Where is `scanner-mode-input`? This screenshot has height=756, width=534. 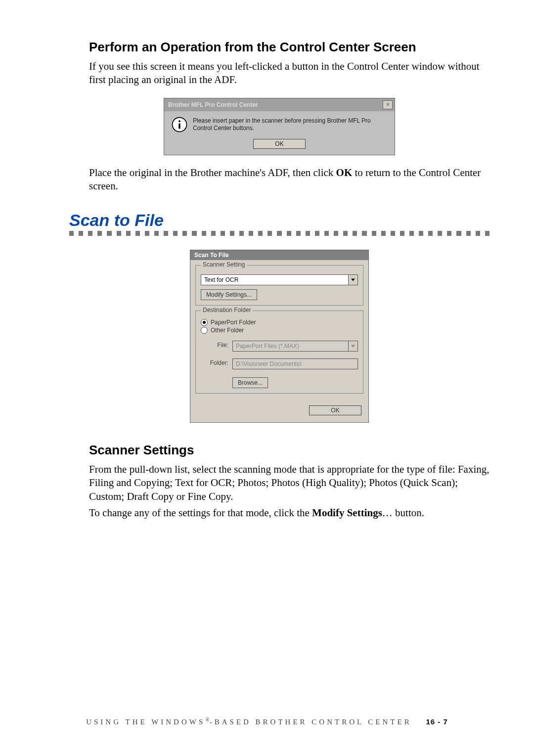 scanner-mode-input is located at coordinates (275, 280).